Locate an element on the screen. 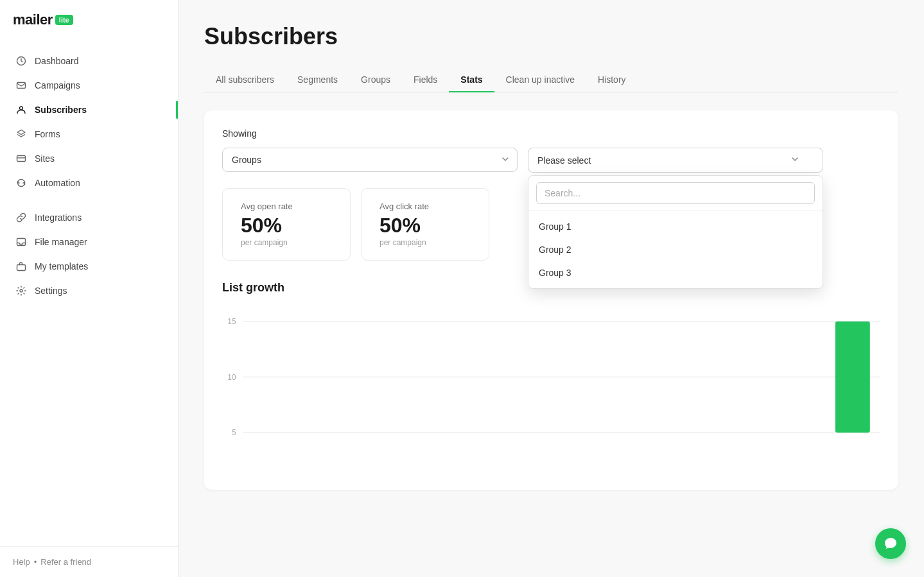 The height and width of the screenshot is (577, 924). groups-select: Groups Segments is located at coordinates (370, 160).